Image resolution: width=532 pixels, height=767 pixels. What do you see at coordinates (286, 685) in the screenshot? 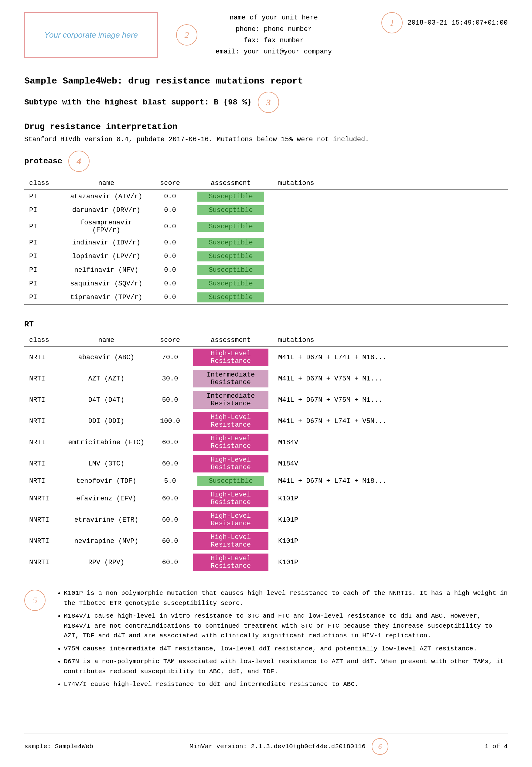
I see `list-item: L74V/I cause high-level resistance to dd…` at bounding box center [286, 685].